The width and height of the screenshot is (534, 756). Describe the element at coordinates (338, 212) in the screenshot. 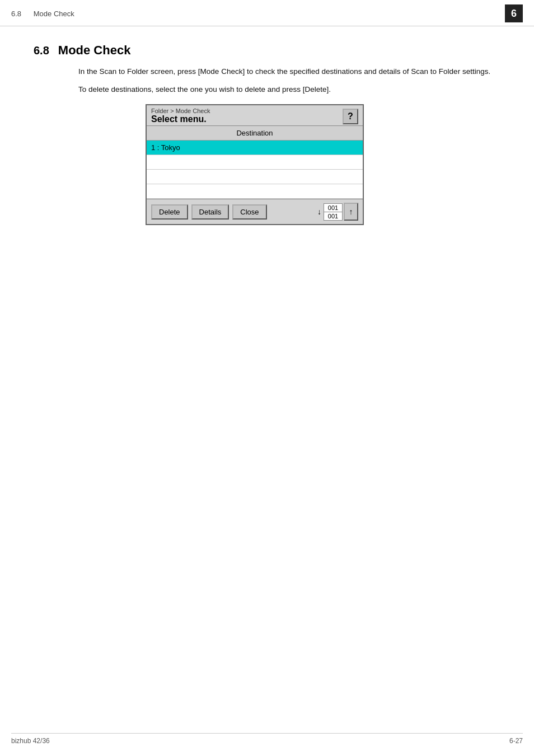

I see `page-navigation: ↓ 001 001 ↑` at that location.